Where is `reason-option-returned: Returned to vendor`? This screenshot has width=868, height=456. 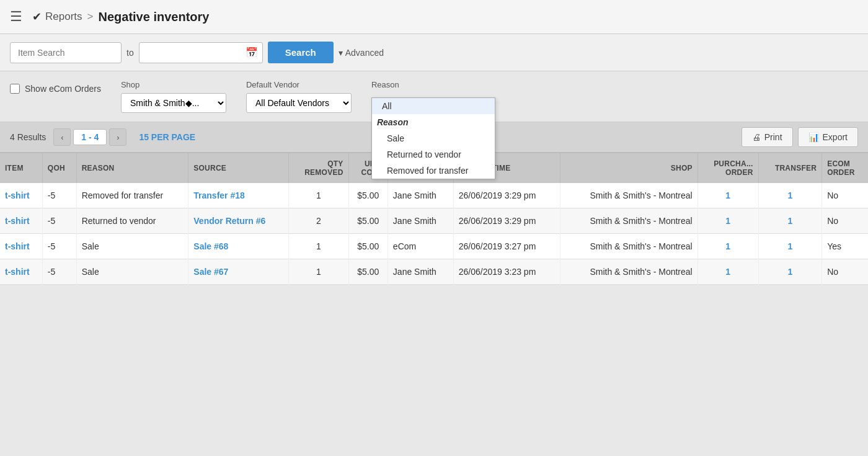 reason-option-returned: Returned to vendor is located at coordinates (433, 154).